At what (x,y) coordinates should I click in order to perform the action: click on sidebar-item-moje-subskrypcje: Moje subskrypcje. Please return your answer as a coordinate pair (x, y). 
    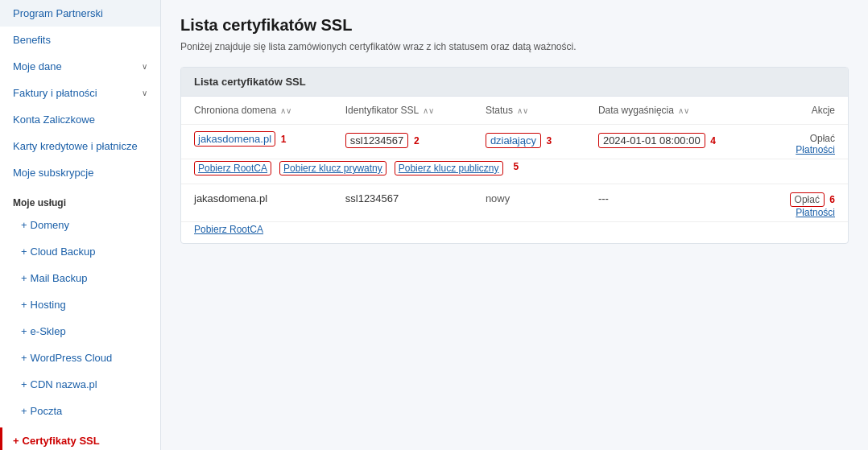
    Looking at the image, I should click on (81, 172).